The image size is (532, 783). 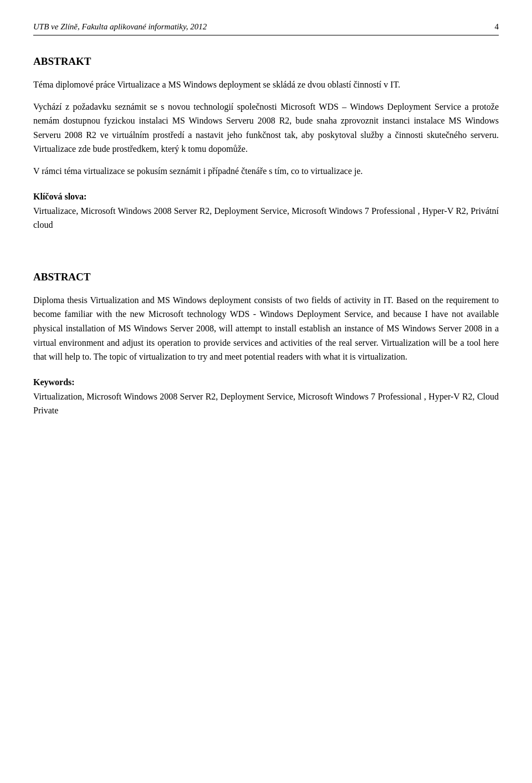 I want to click on abstrakt-keywords-label: Klíčová slova:, so click(x=266, y=197).